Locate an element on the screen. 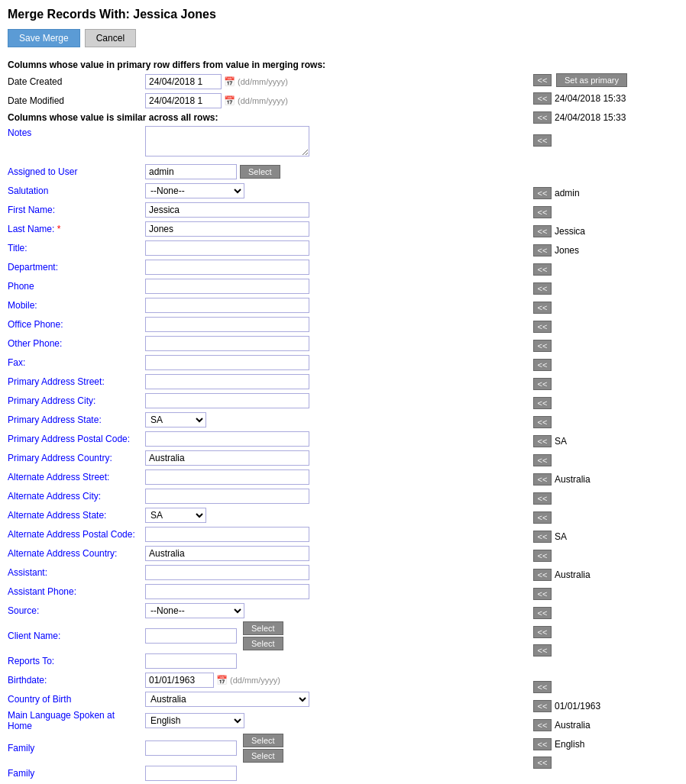 The width and height of the screenshot is (686, 784). client-name-input is located at coordinates (191, 636).